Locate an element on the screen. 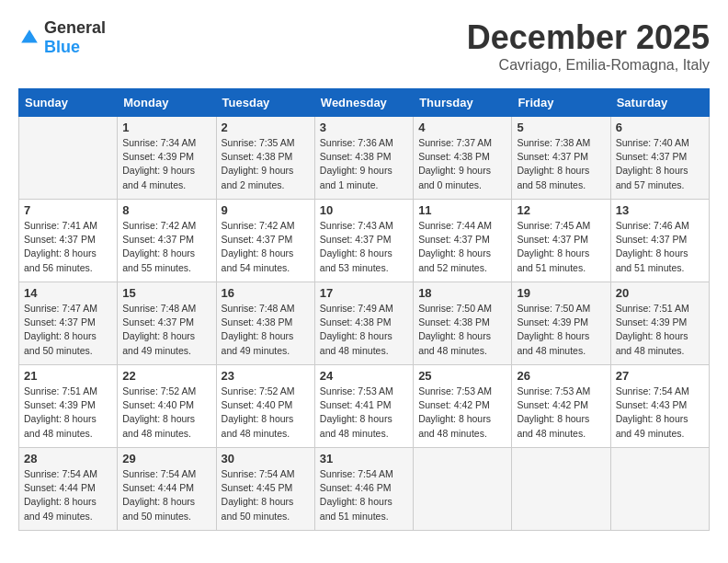 This screenshot has width=728, height=563. cell-content: Sunrise: 7:38 AM Sunset: 4:37 PM Dayligh… is located at coordinates (561, 164).